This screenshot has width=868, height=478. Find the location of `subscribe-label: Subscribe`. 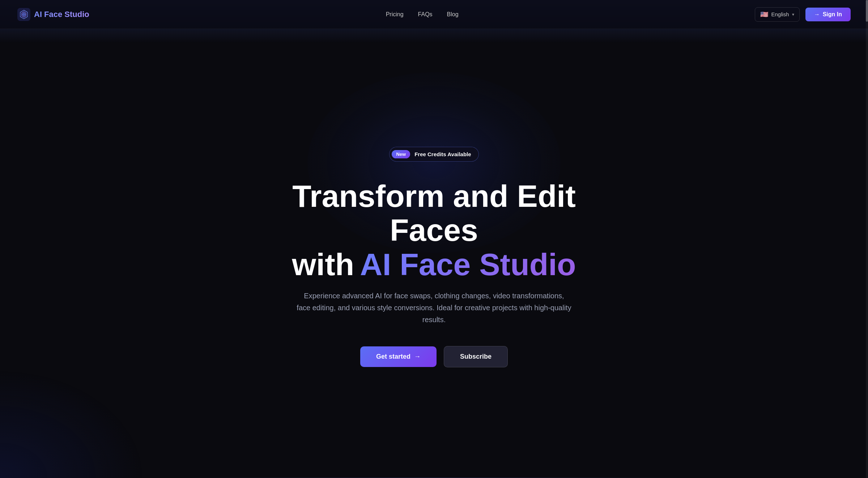

subscribe-label: Subscribe is located at coordinates (476, 357).